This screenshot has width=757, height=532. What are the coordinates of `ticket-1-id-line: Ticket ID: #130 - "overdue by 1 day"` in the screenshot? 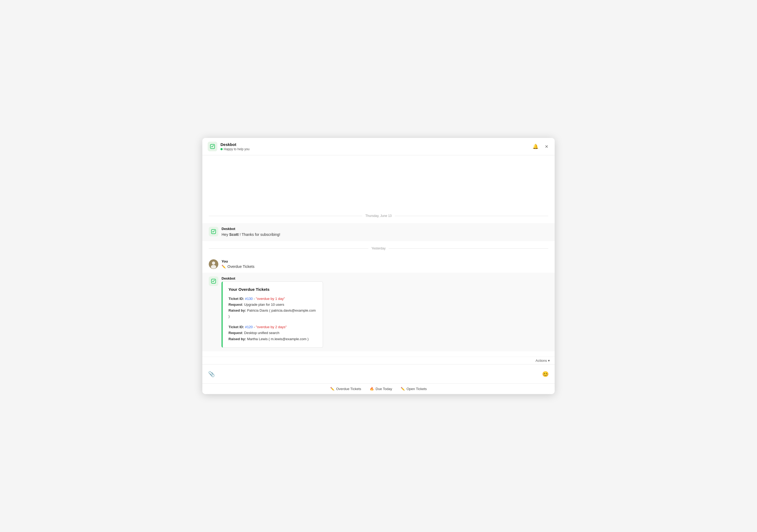 It's located at (273, 299).